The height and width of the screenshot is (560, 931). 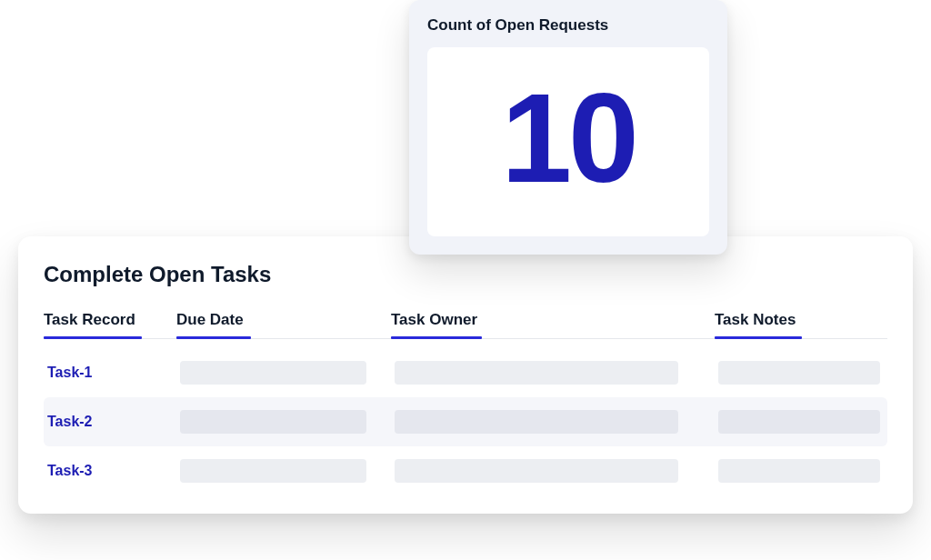 I want to click on column-header-notes: Task Notes, so click(x=796, y=325).